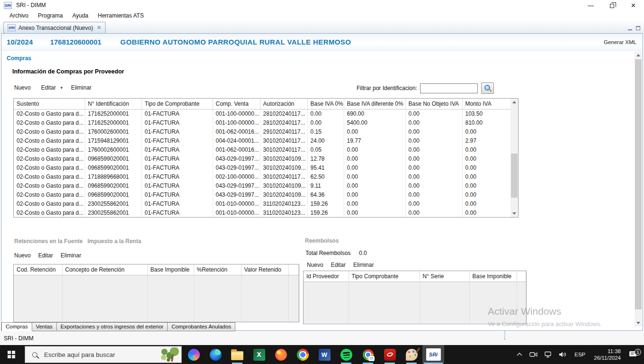 The image size is (644, 364). What do you see at coordinates (533, 355) in the screenshot?
I see `tray-meet-camera-icon` at bounding box center [533, 355].